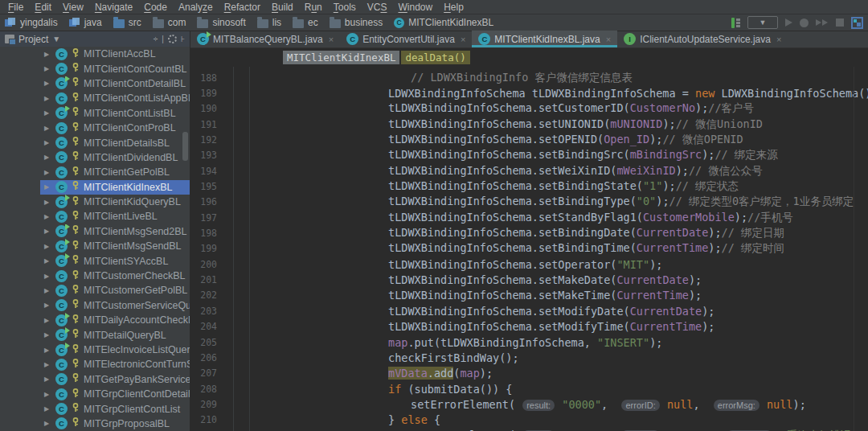 The width and height of the screenshot is (868, 431). What do you see at coordinates (95, 216) in the screenshot?
I see `tree-item-MITClientLiveBL: ▶CMITClientLiveBL` at bounding box center [95, 216].